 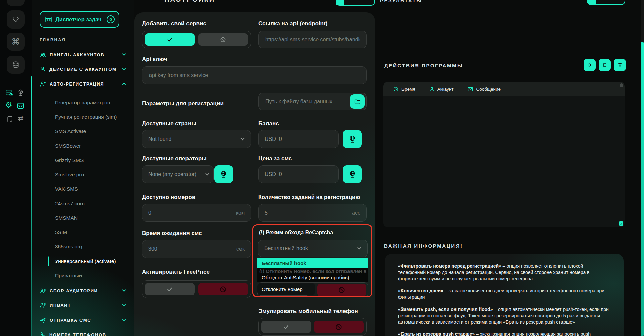 I want to click on code-window-icon, so click(x=20, y=106).